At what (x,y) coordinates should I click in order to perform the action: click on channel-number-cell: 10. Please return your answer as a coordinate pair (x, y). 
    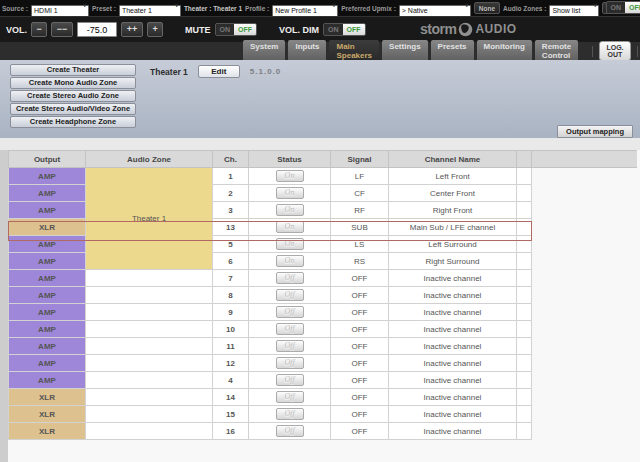
    Looking at the image, I should click on (231, 330).